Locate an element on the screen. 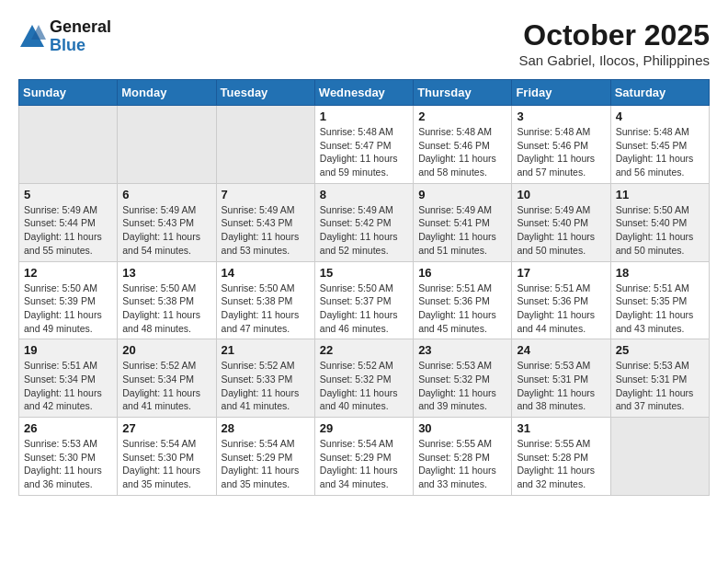  calendar-cell: 11Sunrise: 5:50 AM Sunset: 5:40 PM Dayli… is located at coordinates (660, 223).